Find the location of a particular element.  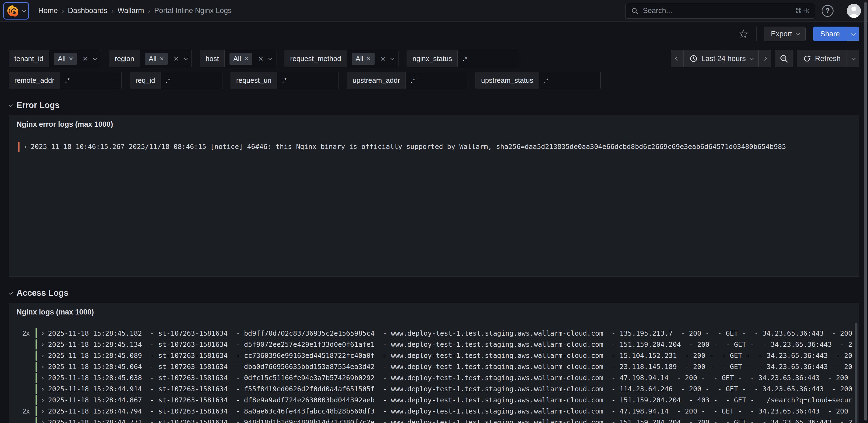

chevron-left-icon is located at coordinates (677, 59).